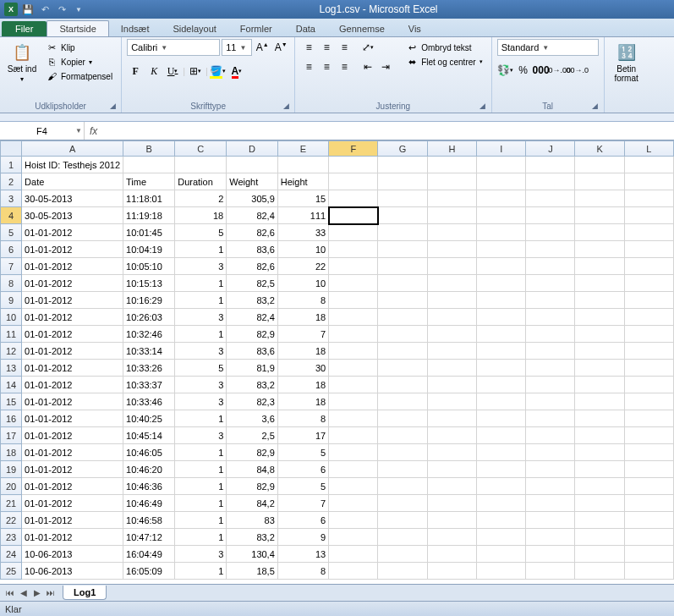 Image resolution: width=674 pixels, height=616 pixels. Describe the element at coordinates (201, 199) in the screenshot. I see `cell: 2` at that location.